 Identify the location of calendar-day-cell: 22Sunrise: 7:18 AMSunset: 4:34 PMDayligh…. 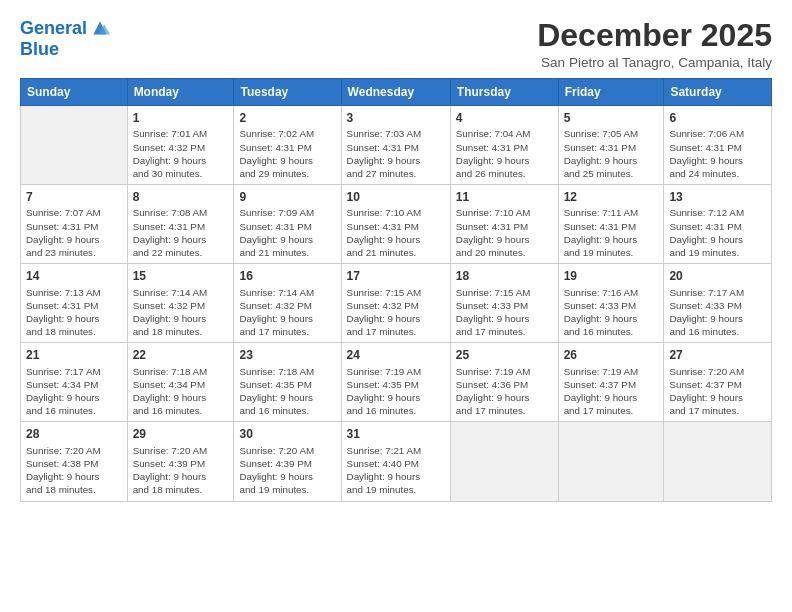
(180, 382).